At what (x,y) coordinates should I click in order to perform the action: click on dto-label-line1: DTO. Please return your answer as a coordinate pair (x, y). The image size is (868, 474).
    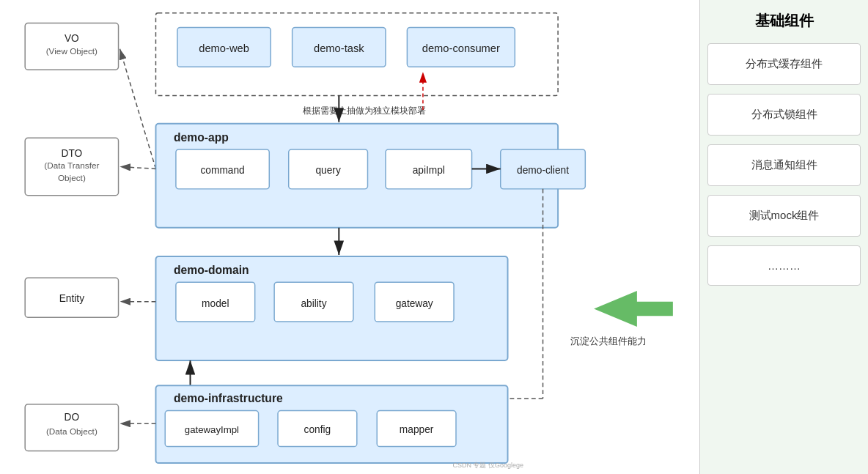
    Looking at the image, I should click on (72, 154).